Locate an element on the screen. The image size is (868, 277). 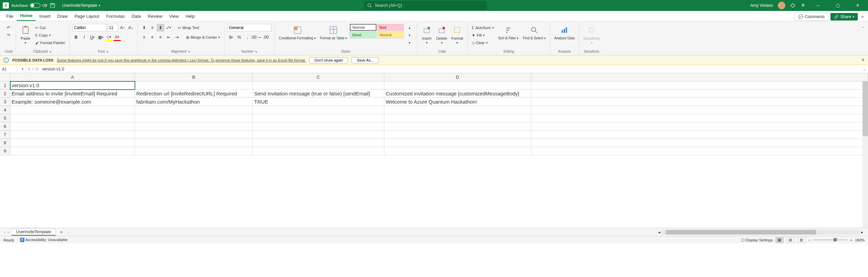
close-icon: ✕ is located at coordinates (863, 60).